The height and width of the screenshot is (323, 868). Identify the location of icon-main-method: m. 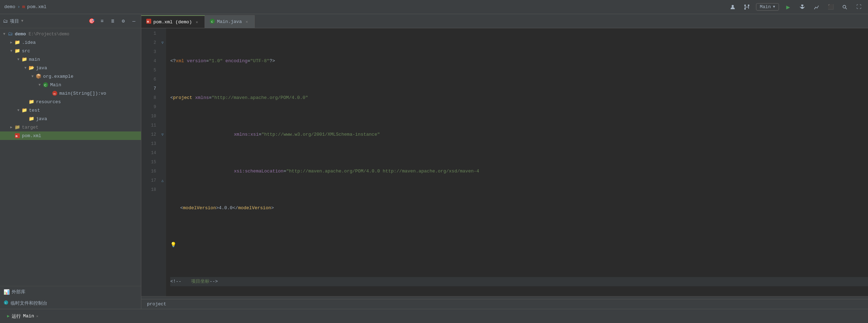
(55, 93).